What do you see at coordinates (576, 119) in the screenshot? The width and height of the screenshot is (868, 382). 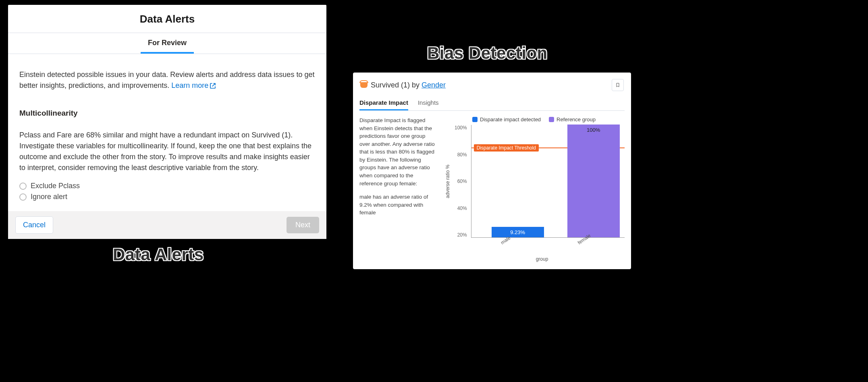 I see `legend-label: Reference group` at bounding box center [576, 119].